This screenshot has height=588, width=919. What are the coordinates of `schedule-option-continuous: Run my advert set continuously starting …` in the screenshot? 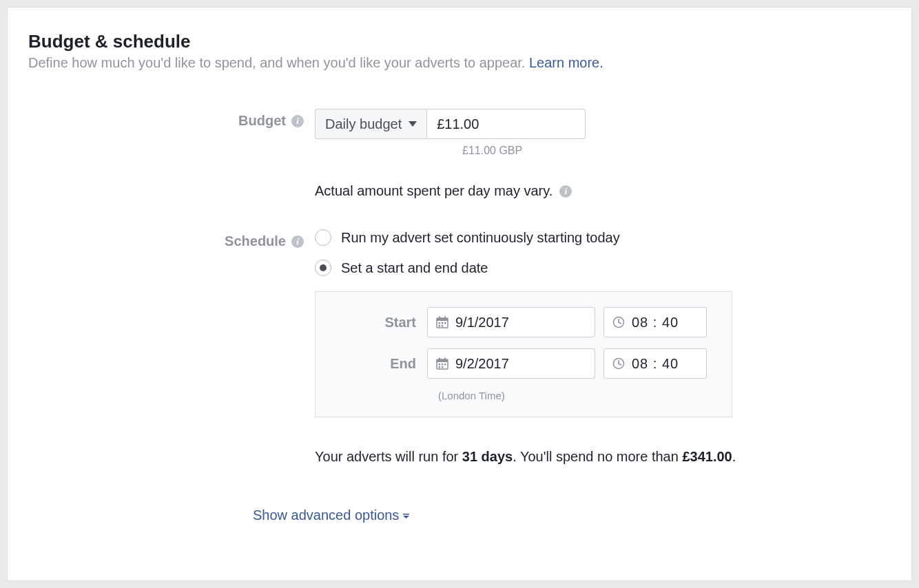 It's located at (603, 238).